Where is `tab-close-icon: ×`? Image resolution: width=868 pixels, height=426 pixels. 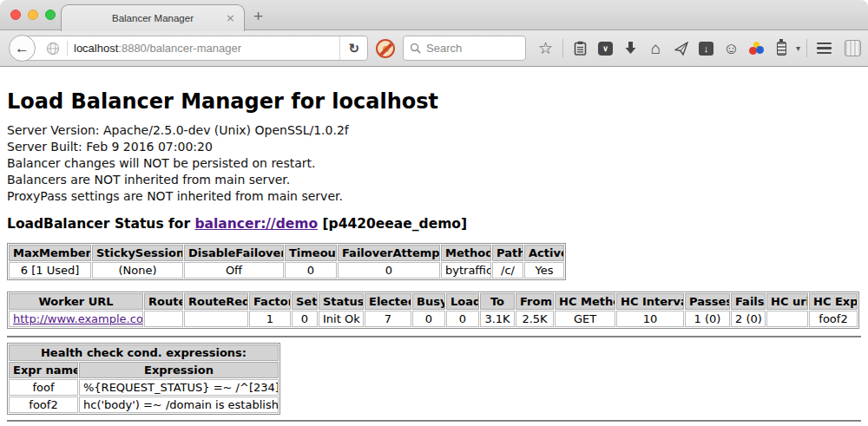
tab-close-icon: × is located at coordinates (231, 17).